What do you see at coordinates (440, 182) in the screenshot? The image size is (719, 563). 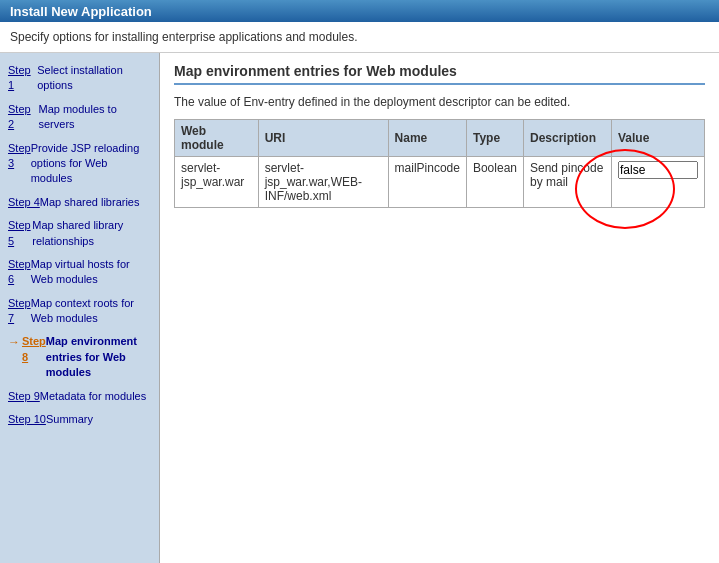 I see `table-row: servlet-jsp_war.warservlet-jsp_war.war,W…` at bounding box center [440, 182].